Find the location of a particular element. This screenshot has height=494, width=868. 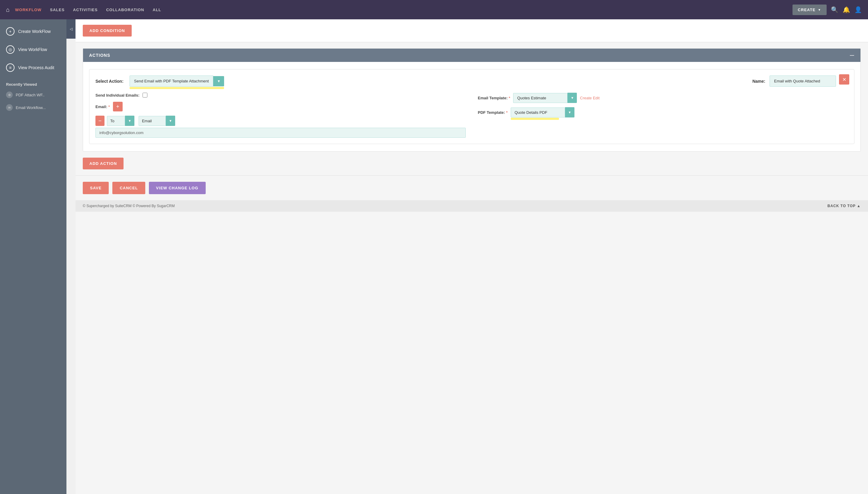

sidebar-sub-item-pdf-attach-label: PDF Attach WF.. is located at coordinates (30, 95).